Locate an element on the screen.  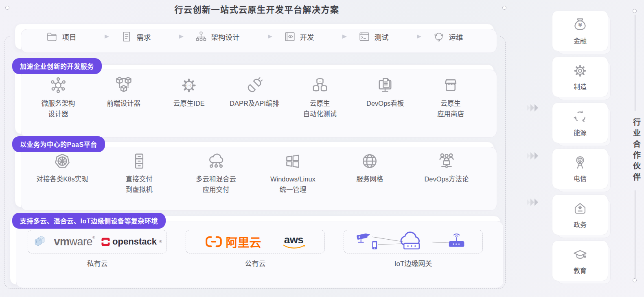
antenna-tower-icon is located at coordinates (580, 163).